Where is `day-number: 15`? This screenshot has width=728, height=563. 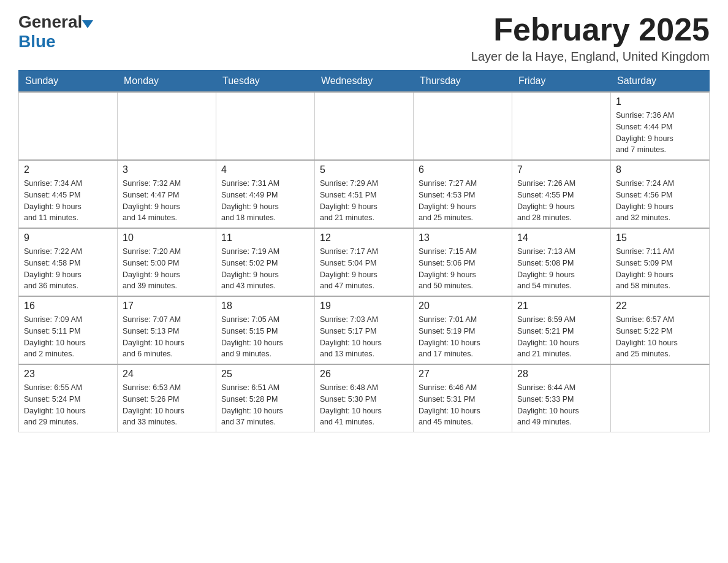
day-number: 15 is located at coordinates (660, 238).